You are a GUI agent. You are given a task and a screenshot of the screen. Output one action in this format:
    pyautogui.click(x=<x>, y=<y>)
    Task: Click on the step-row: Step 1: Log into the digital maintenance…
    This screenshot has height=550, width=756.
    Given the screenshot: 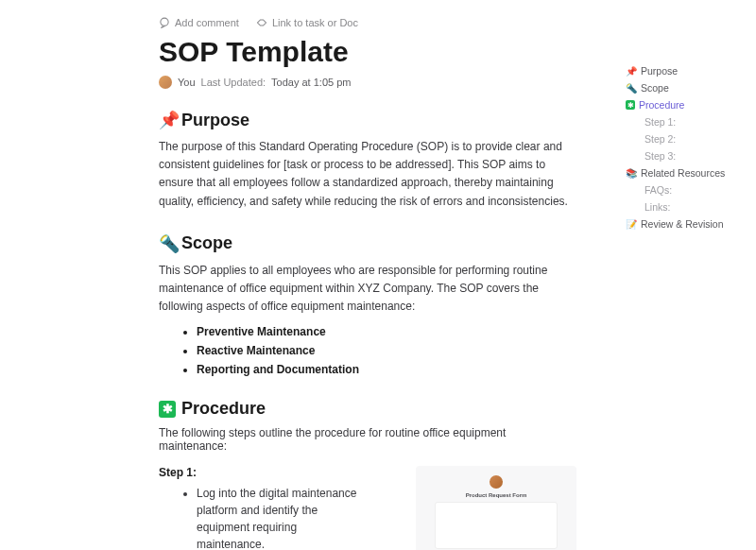 What is the action you would take?
    pyautogui.click(x=368, y=508)
    